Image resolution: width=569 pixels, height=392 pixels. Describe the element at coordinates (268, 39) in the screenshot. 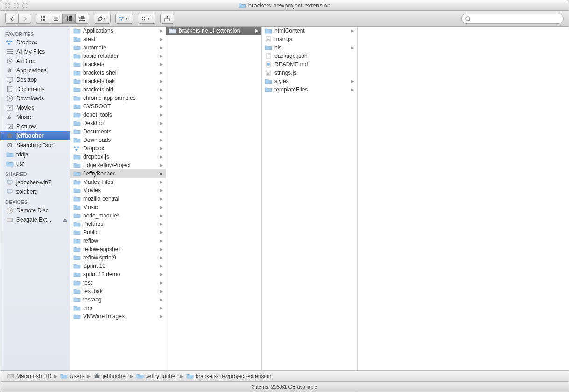

I see `js-icon` at that location.